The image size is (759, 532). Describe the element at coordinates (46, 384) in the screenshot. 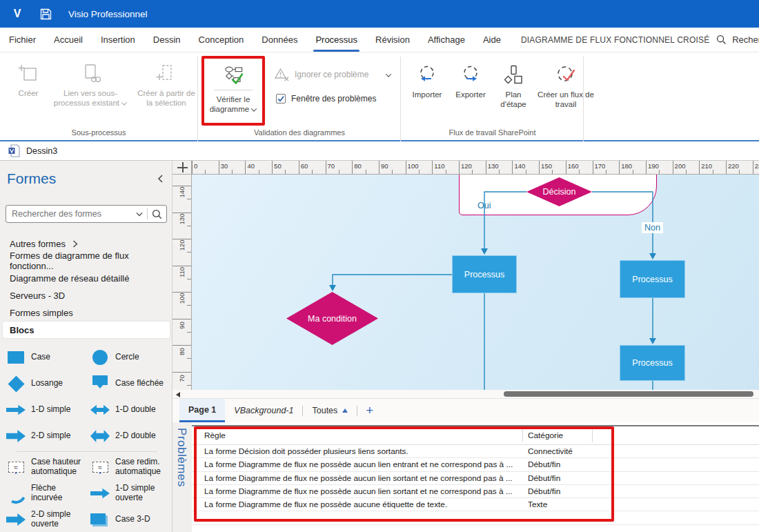

I see `shape-item-losange: Losange` at that location.